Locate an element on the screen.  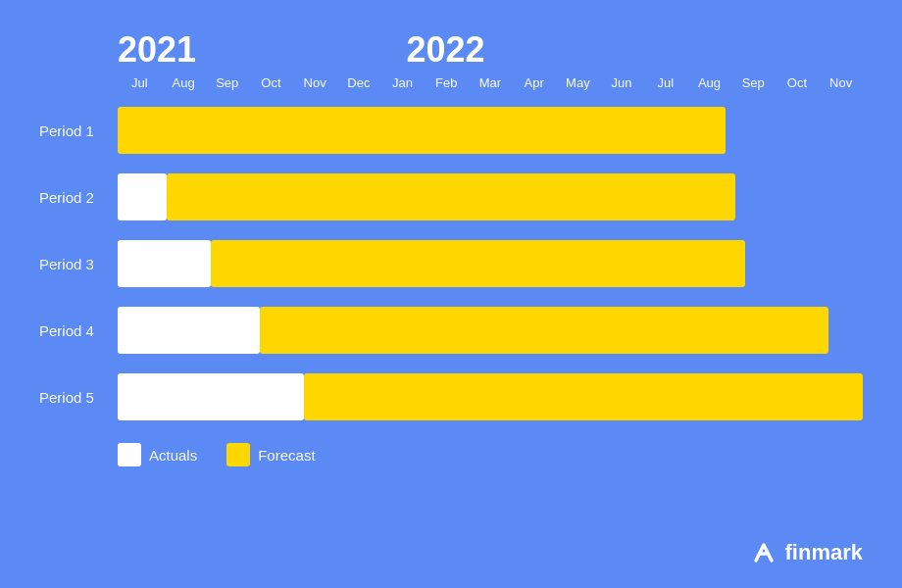
bar-row: Period 2 is located at coordinates (490, 197).